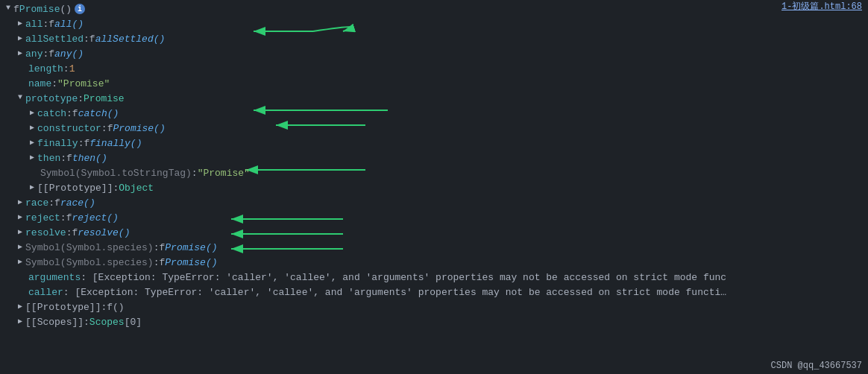 Image resolution: width=868 pixels, height=374 pixels. I want to click on code-token: resolve(), so click(104, 232).